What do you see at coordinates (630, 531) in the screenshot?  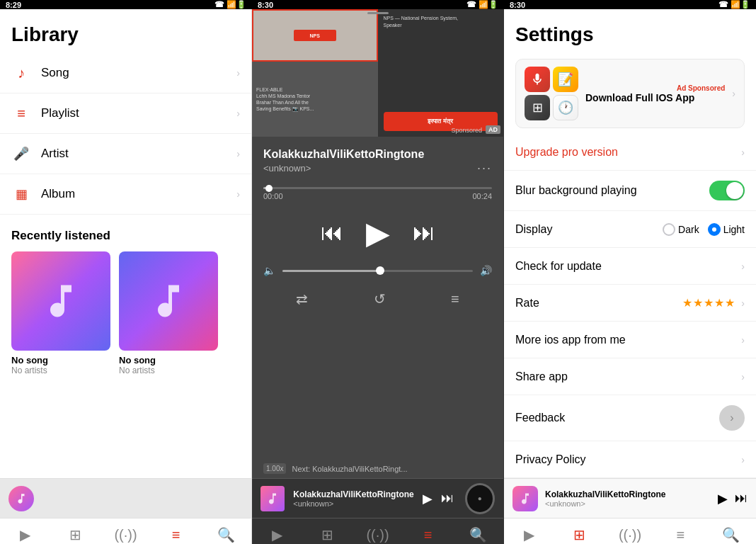 I see `right-bottom-nav: ▶ Listen Now ⊞ Browser ((·)) Radio ≡ Lib…` at bounding box center [630, 531].